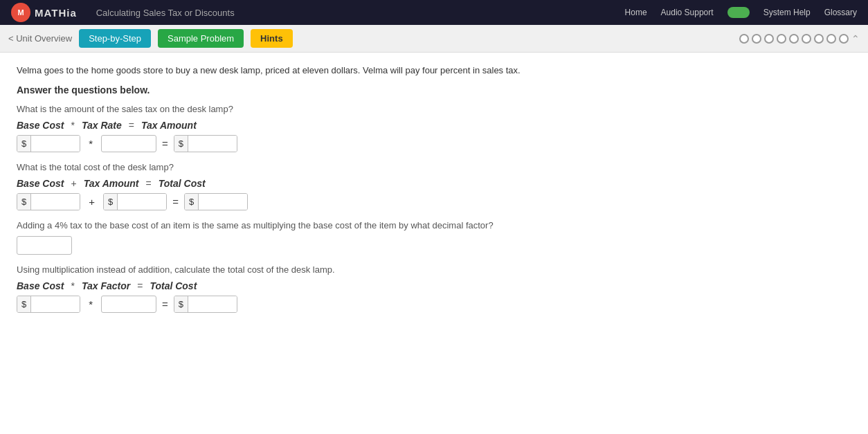 The height and width of the screenshot is (434, 868). What do you see at coordinates (856, 39) in the screenshot?
I see `progress-collapse-icon: ⌃` at bounding box center [856, 39].